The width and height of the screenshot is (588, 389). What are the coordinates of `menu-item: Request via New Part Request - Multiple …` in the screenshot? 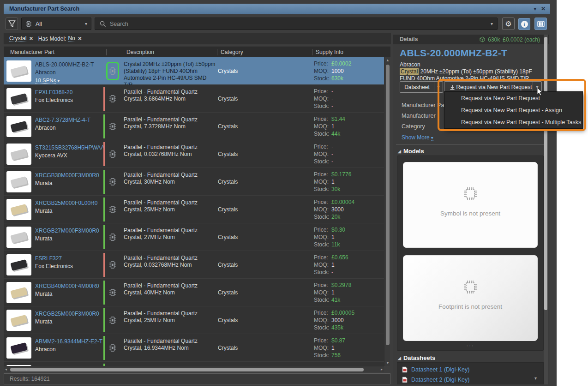 It's located at (513, 122).